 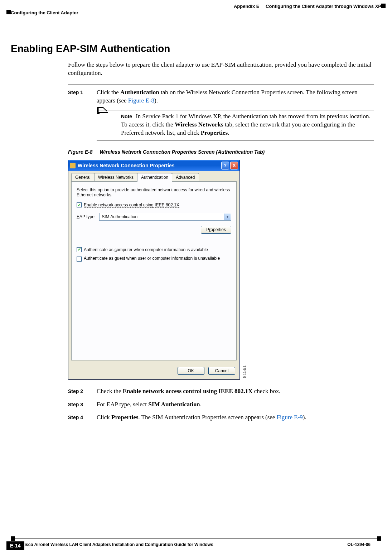 I want to click on header-mark-right, so click(x=383, y=6).